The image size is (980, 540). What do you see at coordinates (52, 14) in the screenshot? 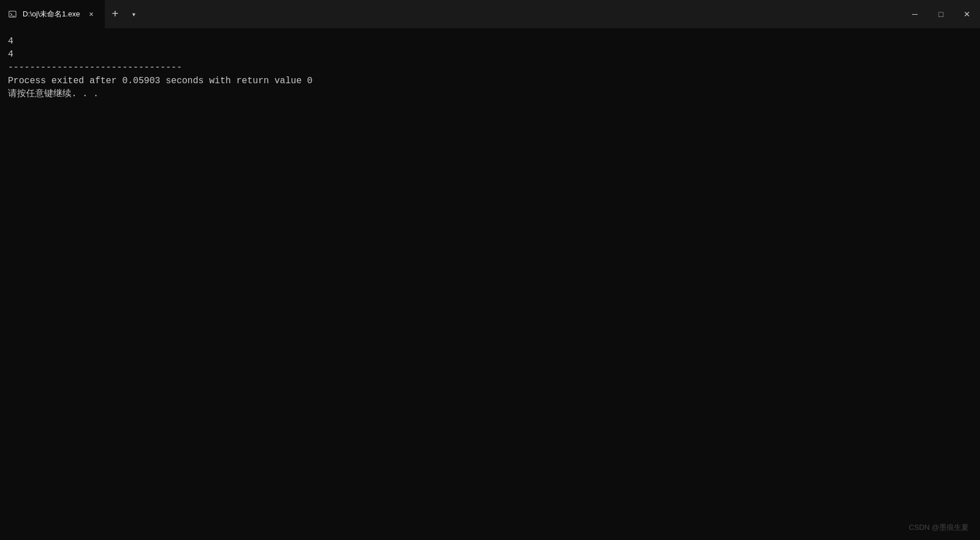
I see `active-tab: D:\oj\未命名1.exe ×` at bounding box center [52, 14].